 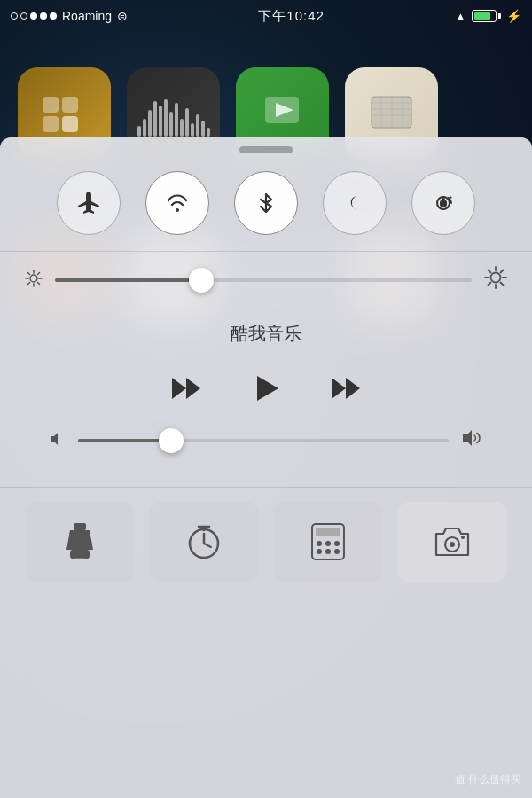 What do you see at coordinates (266, 388) in the screenshot?
I see `music-controls` at bounding box center [266, 388].